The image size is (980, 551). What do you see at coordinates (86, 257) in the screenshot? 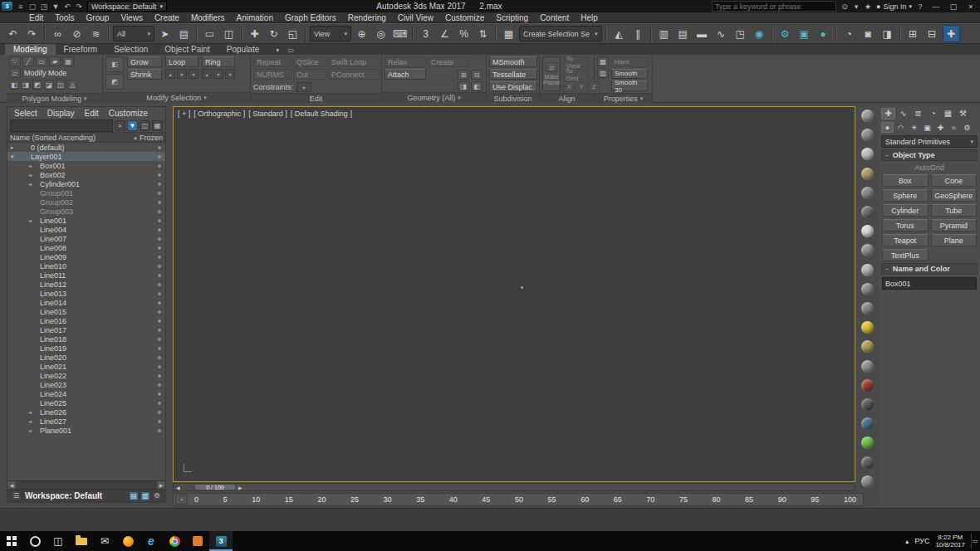
I see `list-item: Line009` at bounding box center [86, 257].